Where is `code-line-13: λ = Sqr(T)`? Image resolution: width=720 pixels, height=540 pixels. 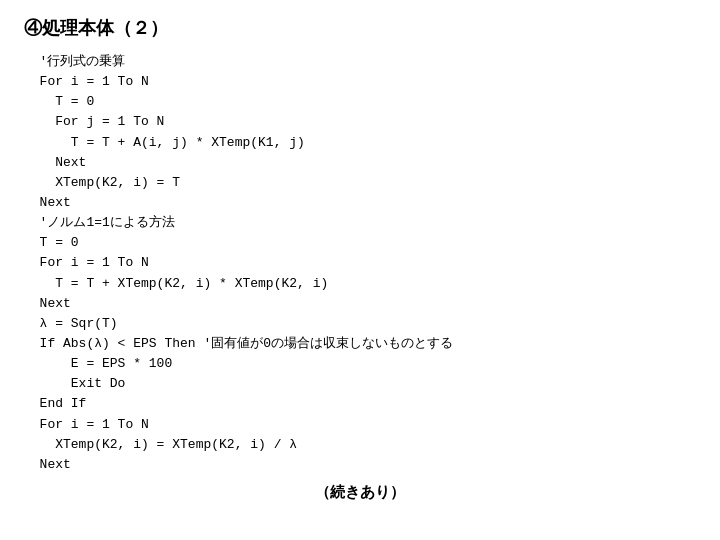 code-line-13: λ = Sqr(T) is located at coordinates (360, 324).